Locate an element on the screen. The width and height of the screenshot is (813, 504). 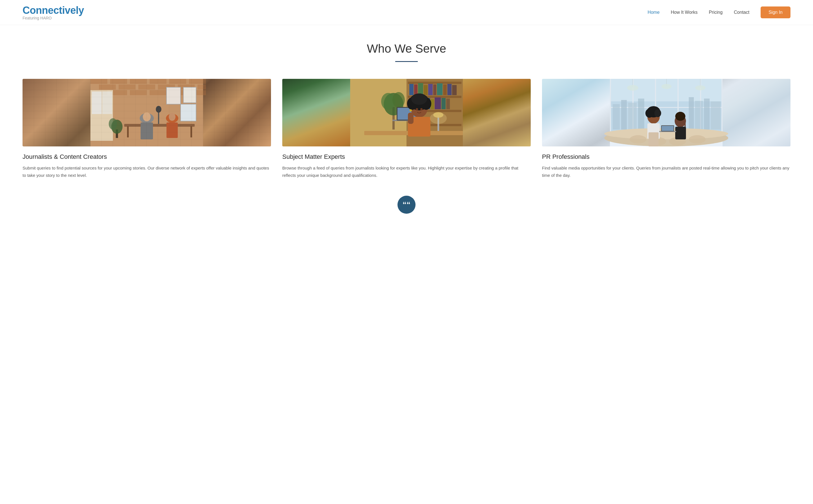
site-header: Connectively Featuring HARO Home How It … is located at coordinates (406, 13).